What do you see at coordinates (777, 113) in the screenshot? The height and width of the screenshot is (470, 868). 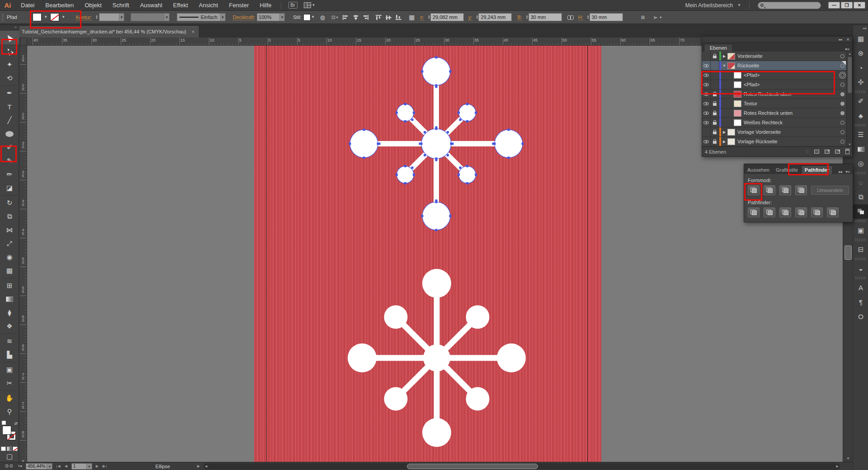 I see `layer-row-7: Rotes Rechteck unten` at bounding box center [777, 113].